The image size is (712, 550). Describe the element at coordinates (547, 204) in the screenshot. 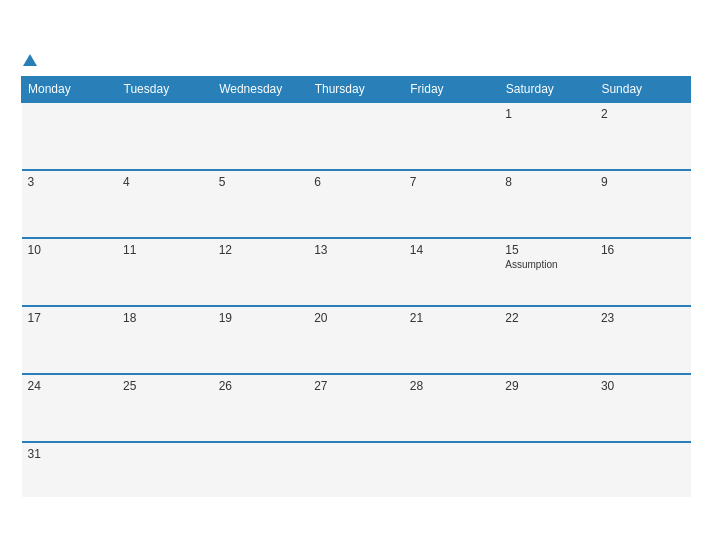

I see `calendar-cell: 8` at that location.